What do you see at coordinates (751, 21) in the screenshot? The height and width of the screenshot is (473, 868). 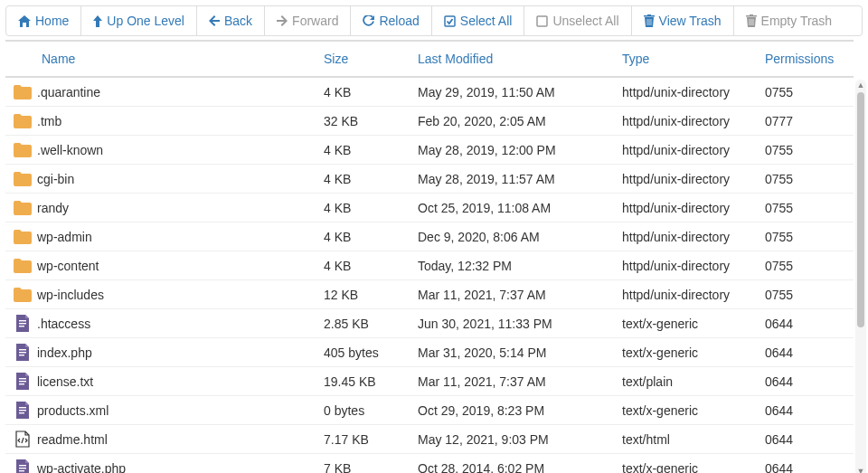 I see `empty-trash-icon` at bounding box center [751, 21].